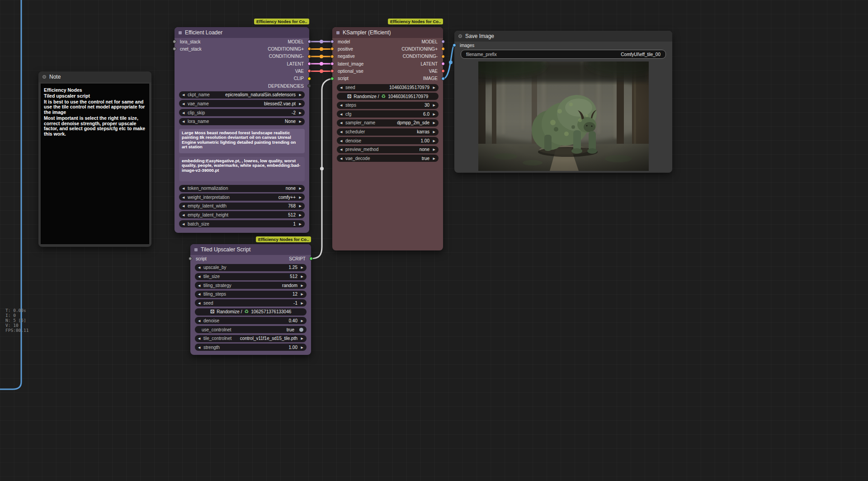 The width and height of the screenshot is (868, 481). I want to click on output-port-clip, so click(309, 79).